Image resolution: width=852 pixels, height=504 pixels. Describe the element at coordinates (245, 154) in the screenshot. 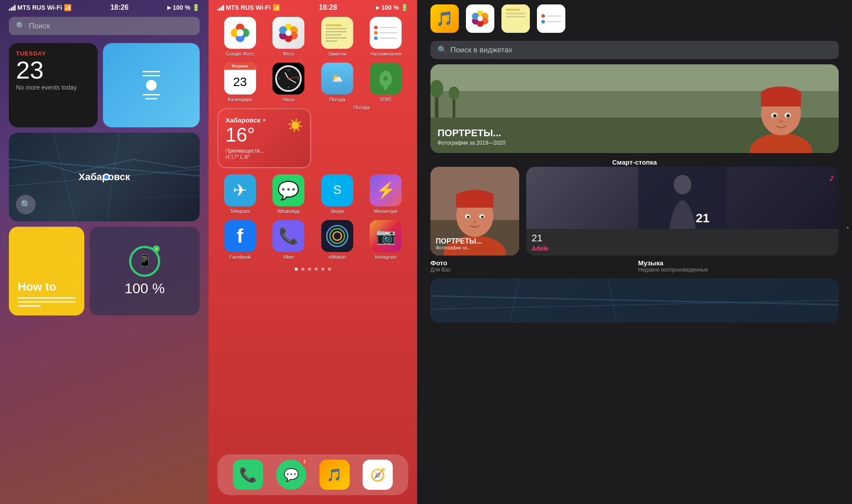

I see `weather-desc-area: Преимуществ... H:17° L:8°` at that location.